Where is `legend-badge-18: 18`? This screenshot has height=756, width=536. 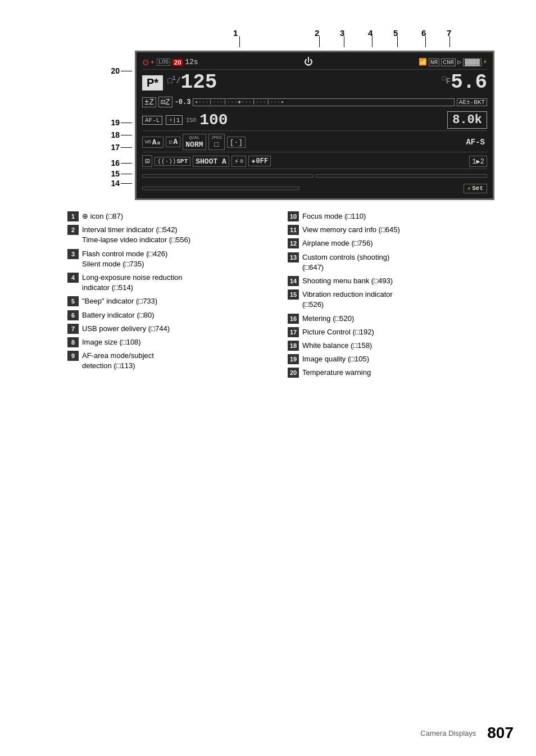
legend-badge-18: 18 is located at coordinates (293, 346).